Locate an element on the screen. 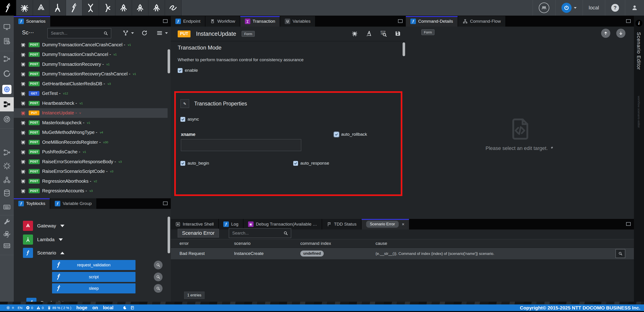 The height and width of the screenshot is (312, 644). scenario-item: POSTDummyTransactionCrashCancel - v1 is located at coordinates (90, 54).